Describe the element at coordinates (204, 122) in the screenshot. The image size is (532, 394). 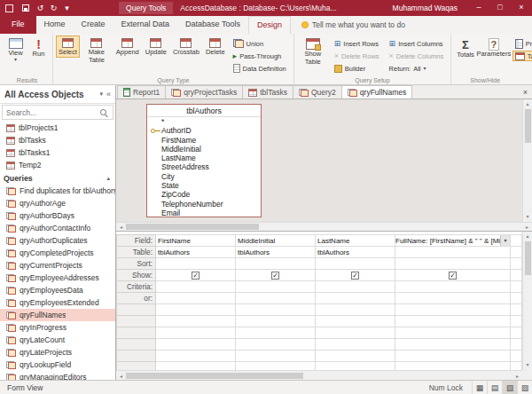
I see `field-item-asterisk: *` at that location.